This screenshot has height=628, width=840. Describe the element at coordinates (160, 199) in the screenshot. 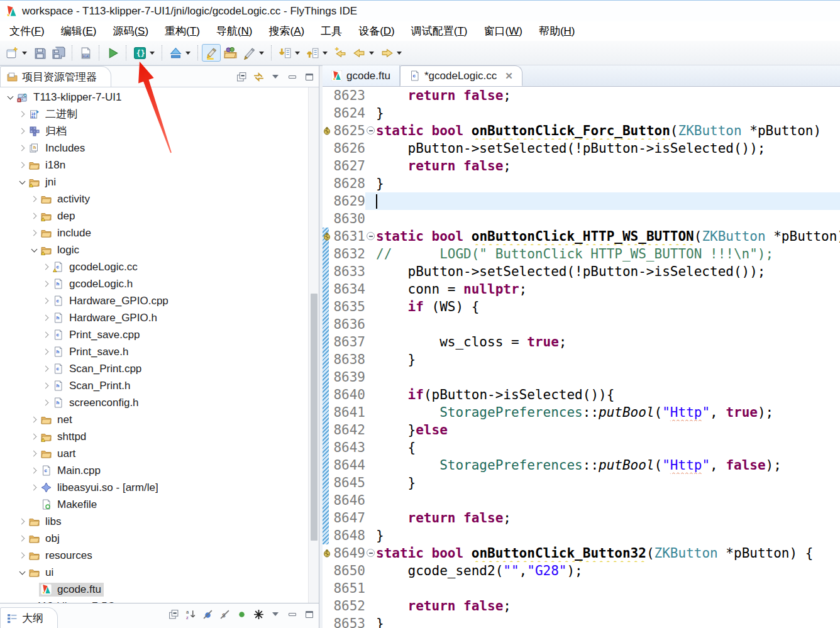

I see `tree-item-activity: activity` at that location.